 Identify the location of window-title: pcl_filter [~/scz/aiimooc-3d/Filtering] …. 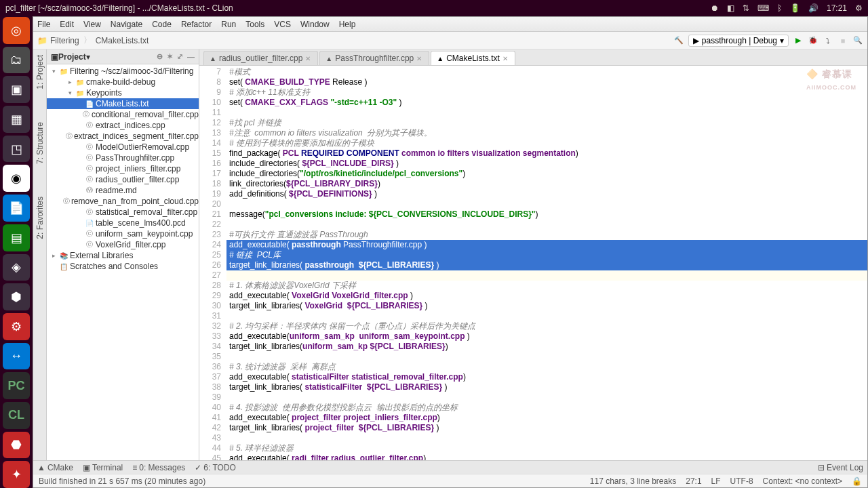
(119, 8).